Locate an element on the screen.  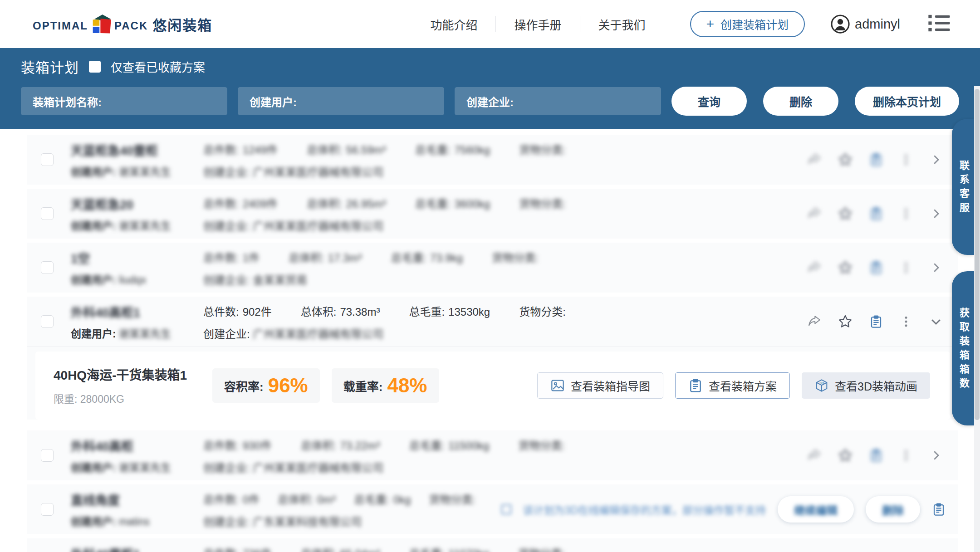
stat-value: 11500kg is located at coordinates (469, 445).